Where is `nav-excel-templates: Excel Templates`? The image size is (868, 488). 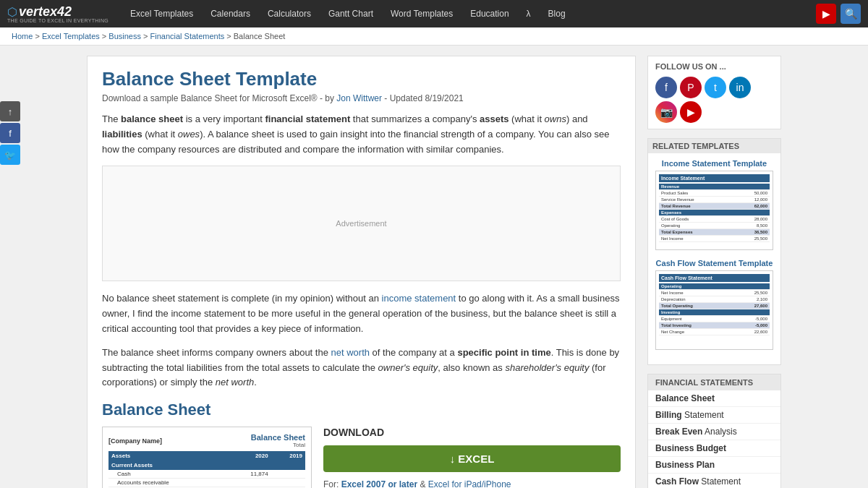 nav-excel-templates: Excel Templates is located at coordinates (162, 14).